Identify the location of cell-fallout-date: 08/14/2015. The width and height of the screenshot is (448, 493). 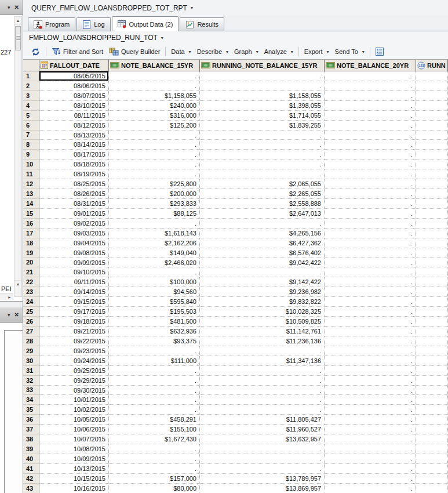
(74, 145).